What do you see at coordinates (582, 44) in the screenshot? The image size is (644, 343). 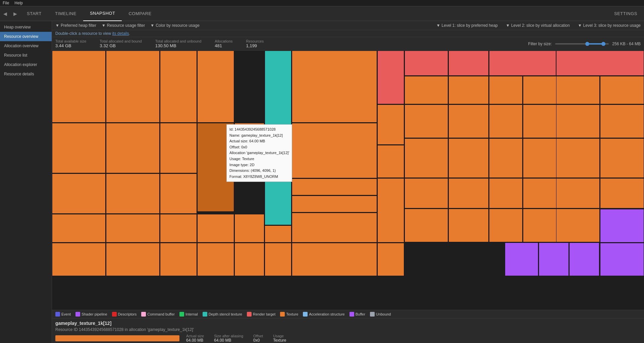 I see `size-slider-track` at bounding box center [582, 44].